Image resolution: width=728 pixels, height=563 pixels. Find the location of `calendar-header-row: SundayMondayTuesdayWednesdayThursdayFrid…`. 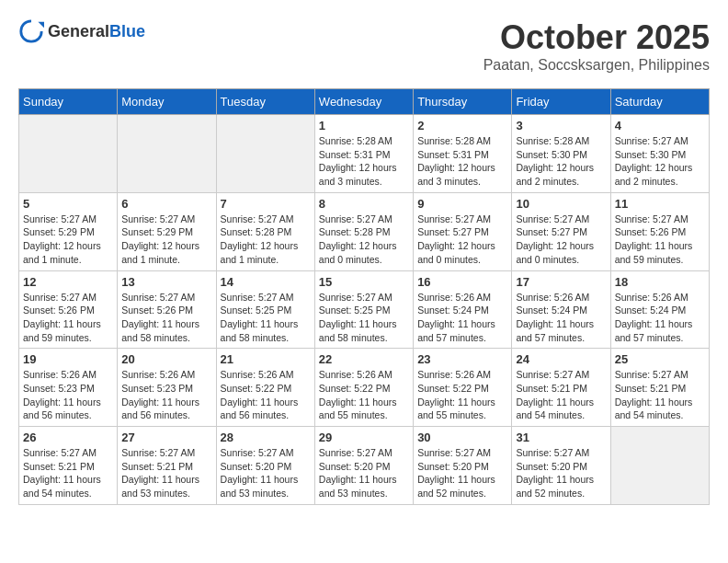

calendar-header-row: SundayMondayTuesdayWednesdayThursdayFrid… is located at coordinates (364, 102).